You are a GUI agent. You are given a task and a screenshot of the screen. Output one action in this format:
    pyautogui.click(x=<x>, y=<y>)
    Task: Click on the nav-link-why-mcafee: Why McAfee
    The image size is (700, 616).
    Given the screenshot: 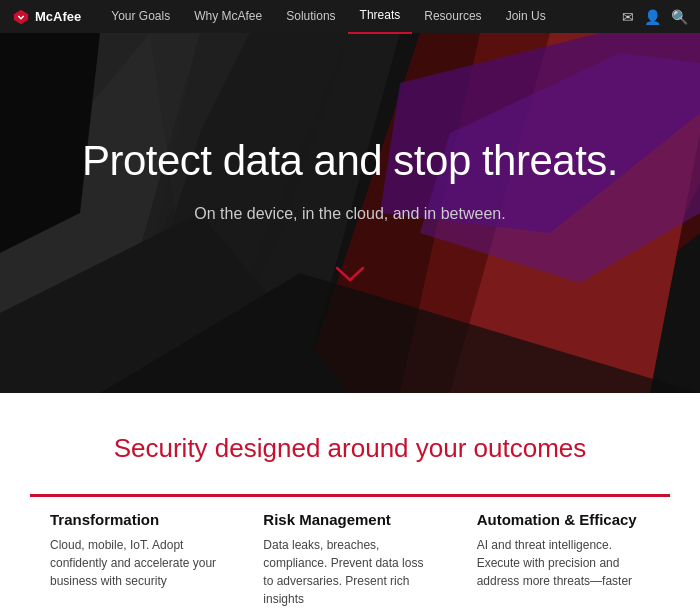 What is the action you would take?
    pyautogui.click(x=228, y=16)
    